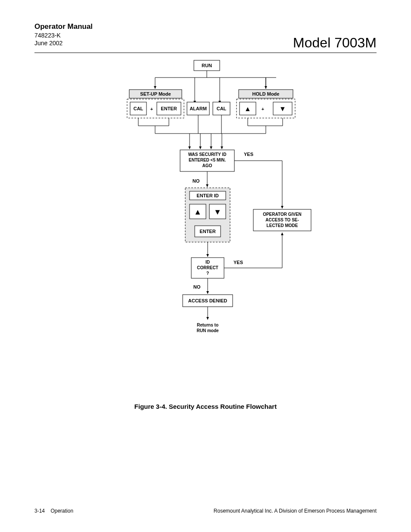 The image size is (411, 532). Describe the element at coordinates (238, 262) in the screenshot. I see `idcorrect-yes-label: YES` at that location.